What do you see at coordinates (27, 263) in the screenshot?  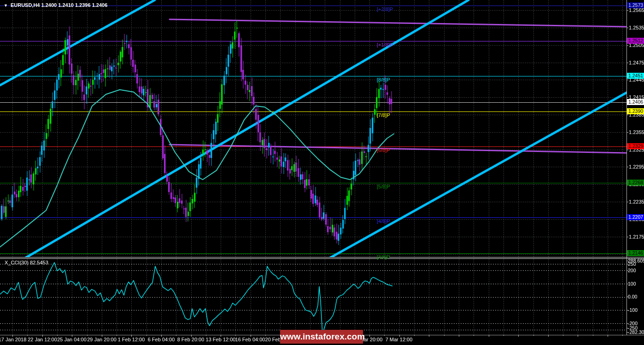 I see `cci-indicator-title: X_CCI(30) 82.5453` at bounding box center [27, 263].